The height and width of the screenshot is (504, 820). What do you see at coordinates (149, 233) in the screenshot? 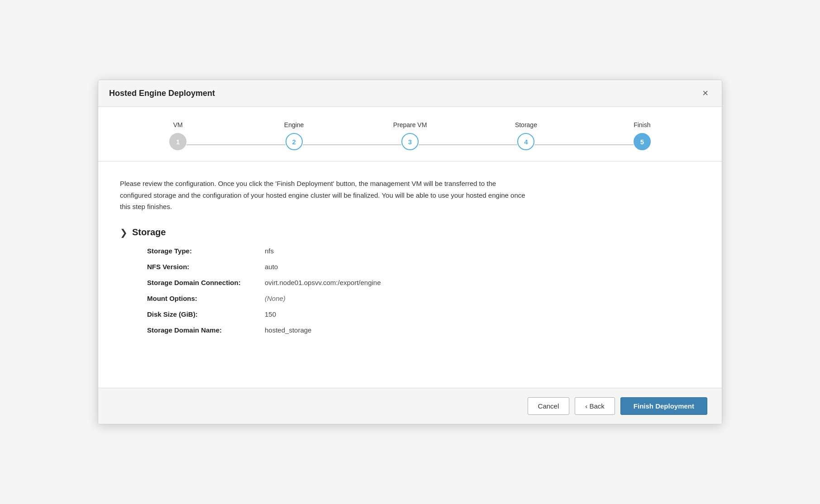
I see `storage-section-title: Storage` at bounding box center [149, 233].